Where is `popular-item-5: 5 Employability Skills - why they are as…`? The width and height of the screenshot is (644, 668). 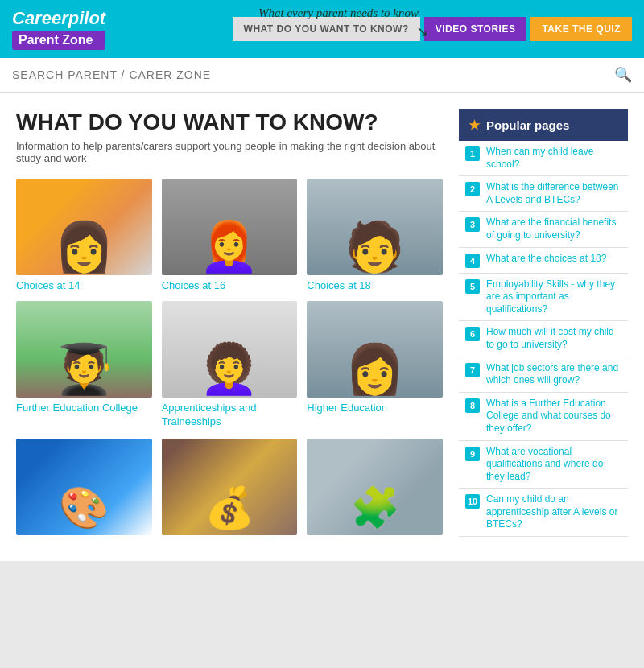
popular-item-5: 5 Employability Skills - why they are as… is located at coordinates (543, 298).